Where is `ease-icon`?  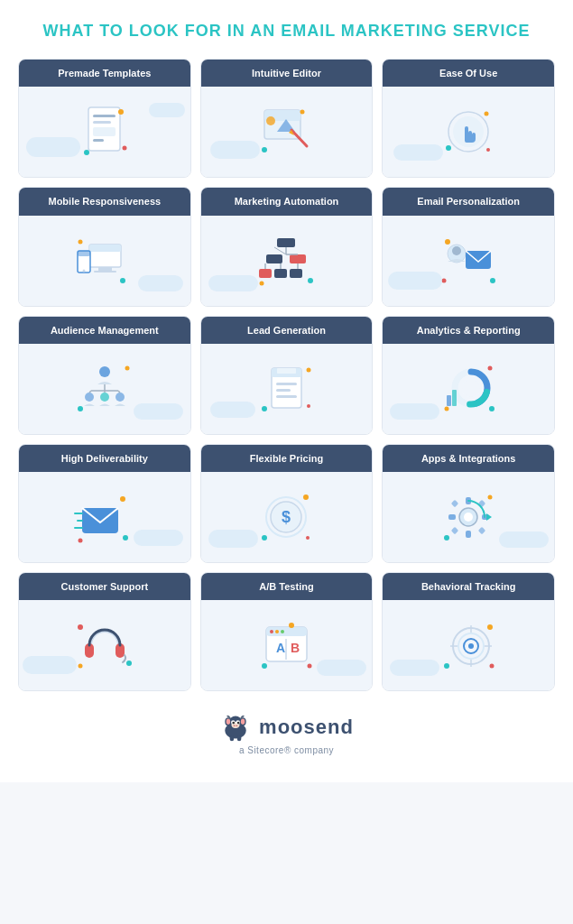 ease-icon is located at coordinates (469, 132).